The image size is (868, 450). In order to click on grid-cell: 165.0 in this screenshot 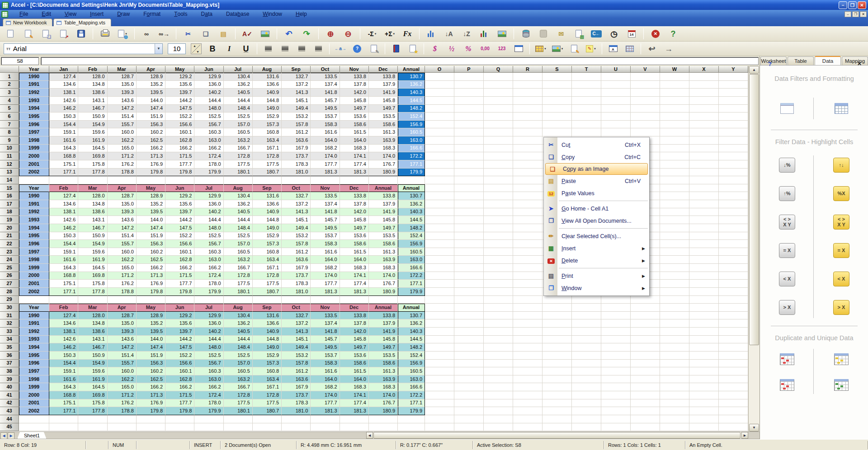, I will do `click(122, 149)`.